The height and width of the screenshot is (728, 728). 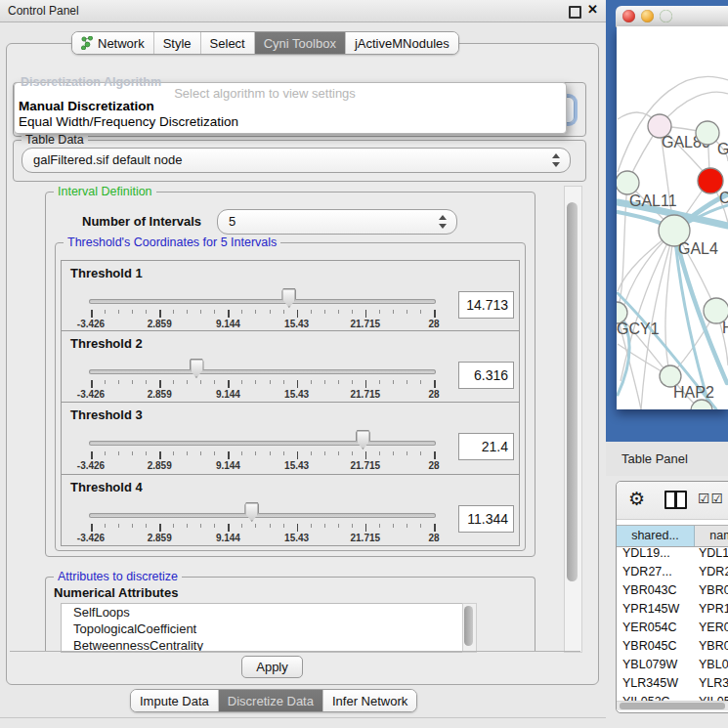 I want to click on table-row: YBR043CYBR043C, so click(x=672, y=590).